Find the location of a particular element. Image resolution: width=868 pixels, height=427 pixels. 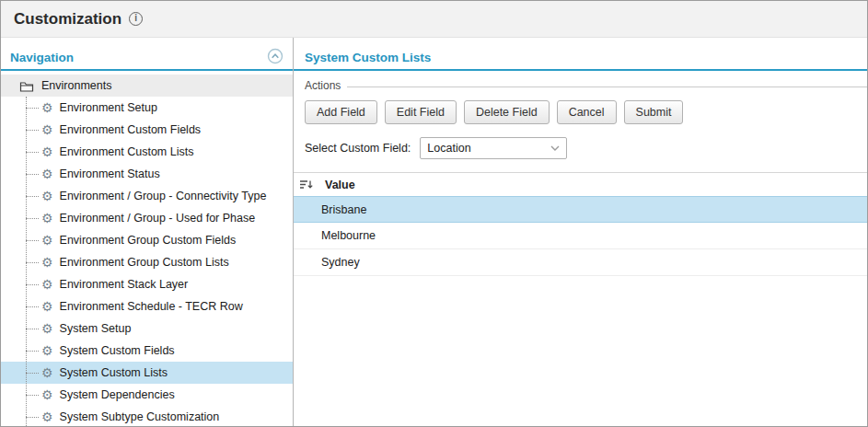

custom-field-select-row: Select Custom Field: Location is located at coordinates (580, 142).